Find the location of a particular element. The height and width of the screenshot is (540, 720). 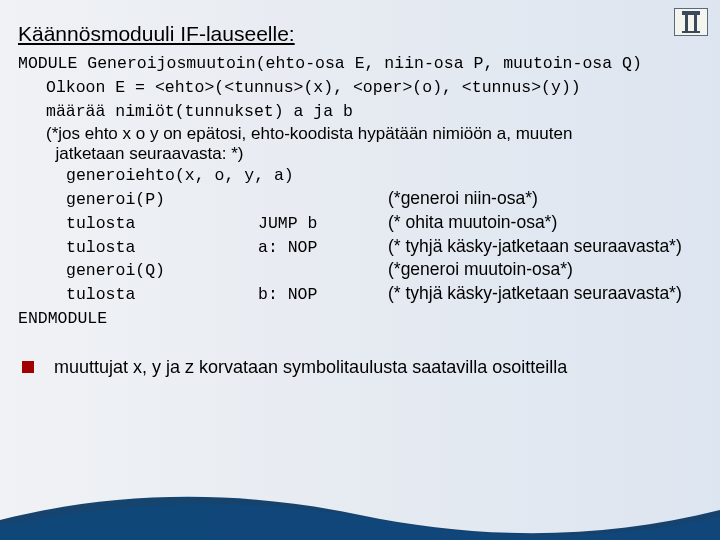

bullet-item: muuttujat x, y ja z korvataan symbolitau… is located at coordinates (360, 368).